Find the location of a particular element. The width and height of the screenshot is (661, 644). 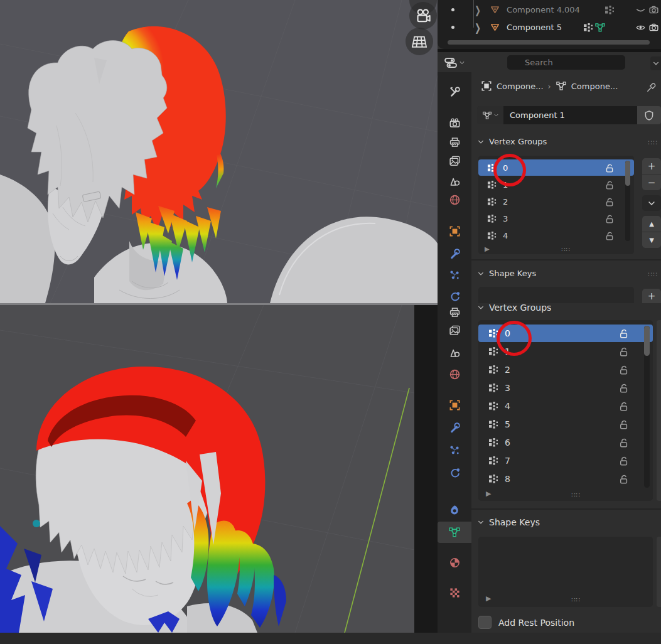

vertex-groups-panel-header-top: Vertex Groups is located at coordinates (512, 142).